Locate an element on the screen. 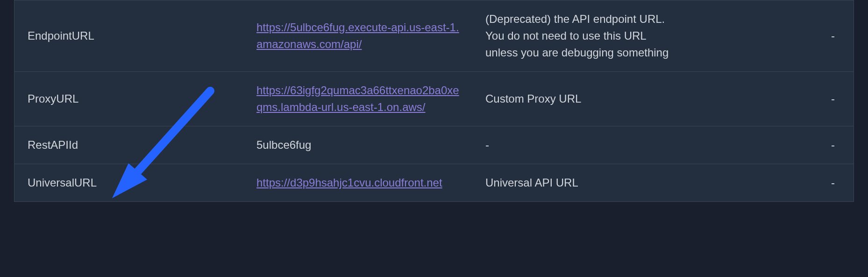 The height and width of the screenshot is (277, 868). output-value-link: https://5ulbce6fug.execute-api.us-east-1… is located at coordinates (358, 35).